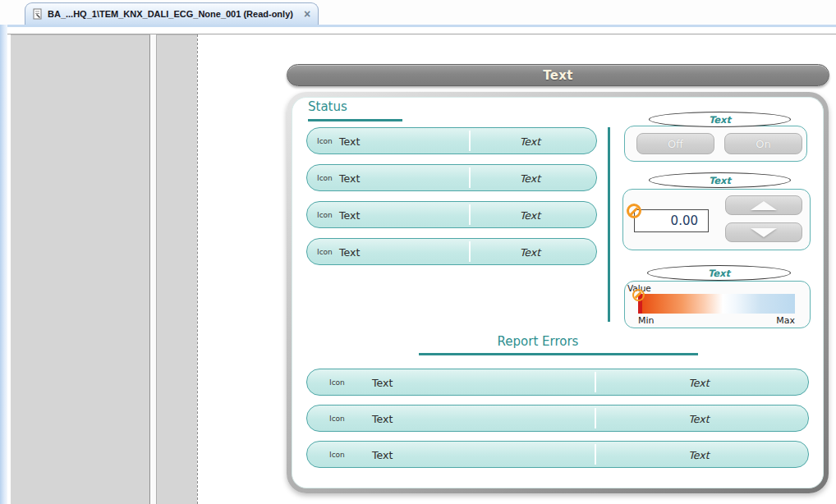  I want to click on window-frame-left, so click(3, 264).